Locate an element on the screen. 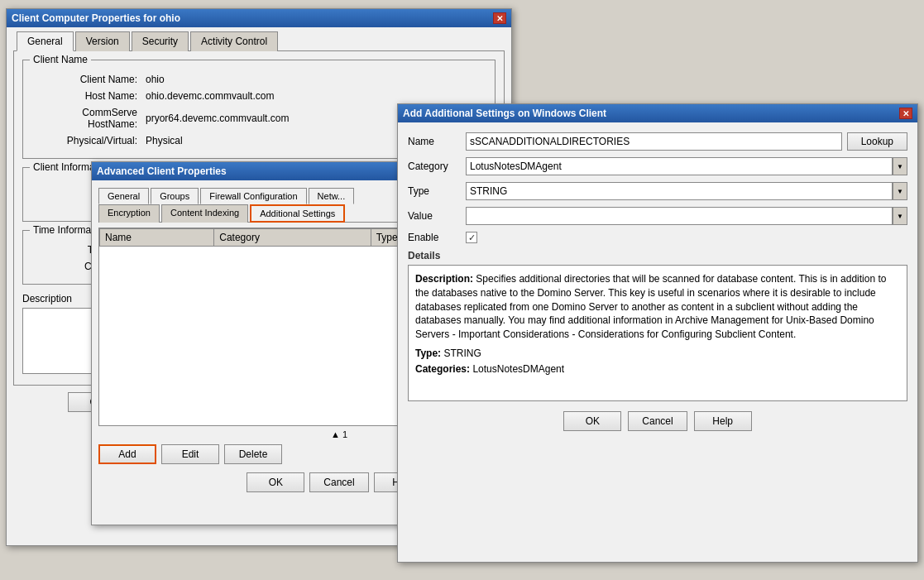 The image size is (924, 580). tab-activity-control: Activity Control is located at coordinates (234, 41).